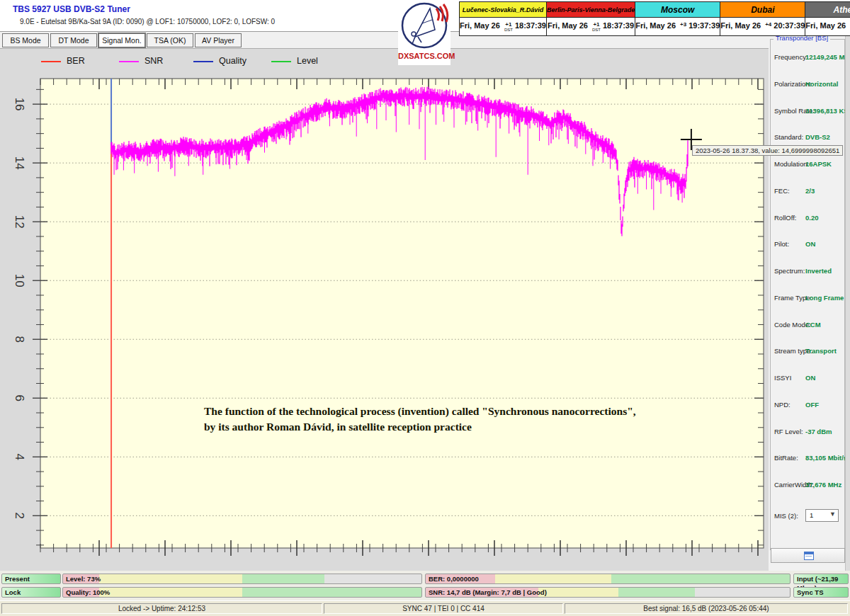 Image resolution: width=850 pixels, height=616 pixels. Describe the element at coordinates (792, 164) in the screenshot. I see `row-label: Modulation:` at that location.